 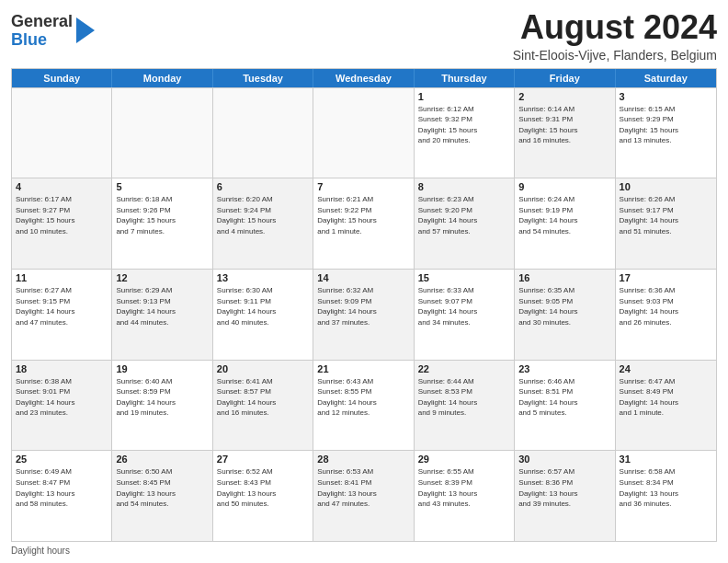 What do you see at coordinates (564, 406) in the screenshot?
I see `cal-cell: 23Sunrise: 6:46 AM Sunset: 8:51 PM Dayli…` at bounding box center [564, 406].